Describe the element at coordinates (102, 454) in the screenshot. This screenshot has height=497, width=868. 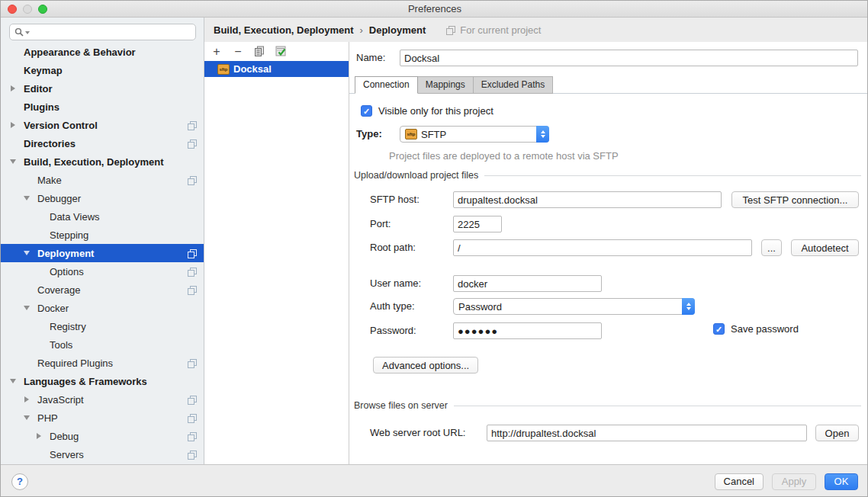
I see `sidebar-item-servers: Servers` at that location.